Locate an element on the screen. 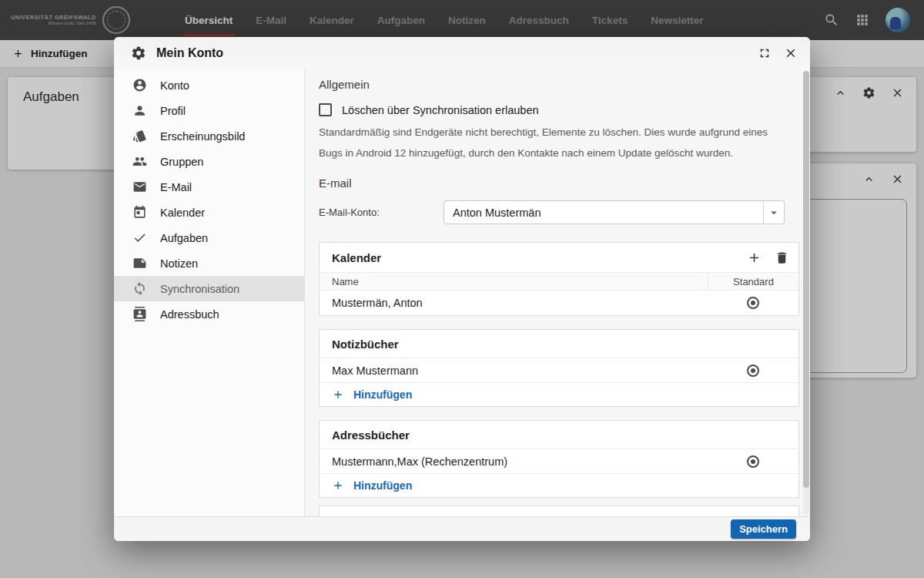  check-icon is located at coordinates (140, 237).